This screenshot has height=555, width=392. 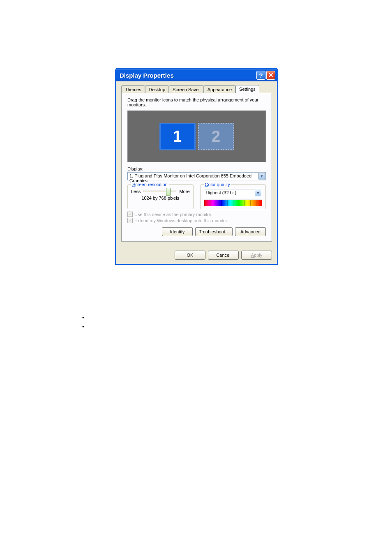 I want to click on resolution-color-row: Screen resolution Less More 1024 by 768 …, so click(x=196, y=197).